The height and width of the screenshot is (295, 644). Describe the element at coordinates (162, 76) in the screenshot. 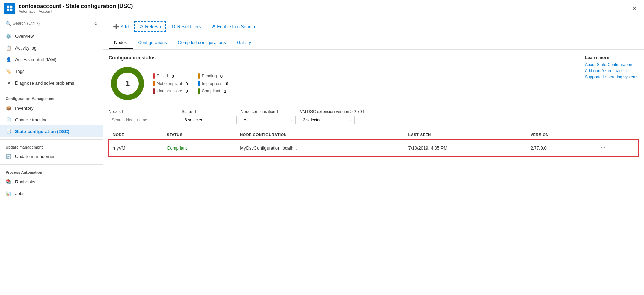

I see `failed-label: Failed` at that location.